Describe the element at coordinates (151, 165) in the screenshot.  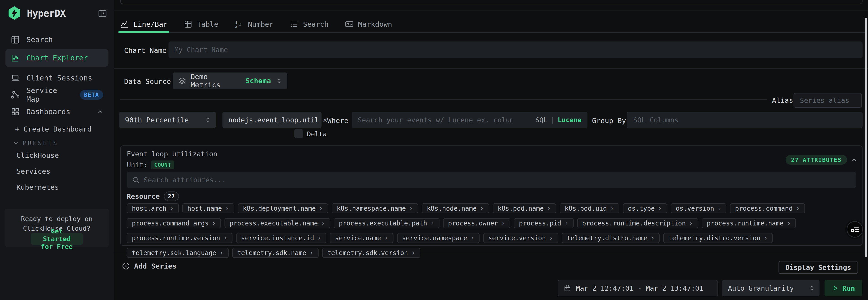
I see `unit-row: Unit: COUNT` at that location.